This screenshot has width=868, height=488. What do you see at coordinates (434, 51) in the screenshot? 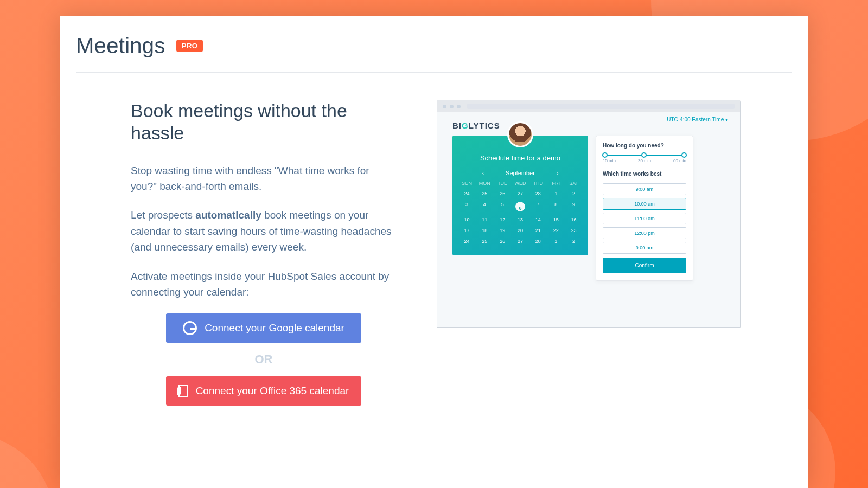
I see `card-header: Meetings PRO` at bounding box center [434, 51].